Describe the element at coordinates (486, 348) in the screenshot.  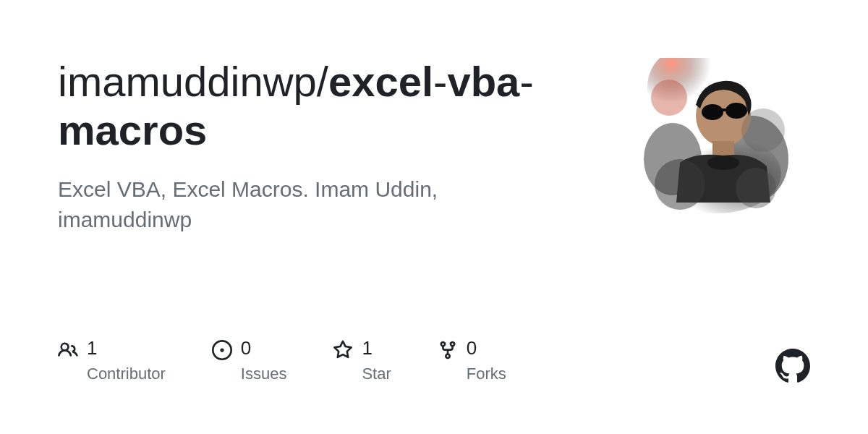
I see `forks-count: 0` at that location.